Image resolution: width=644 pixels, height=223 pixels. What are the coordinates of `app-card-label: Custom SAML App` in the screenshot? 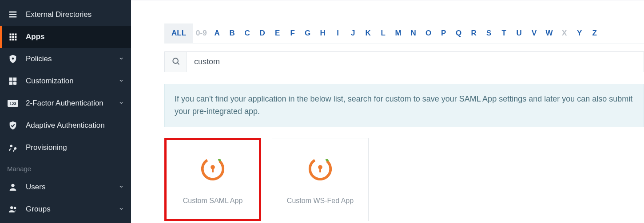 It's located at (213, 201).